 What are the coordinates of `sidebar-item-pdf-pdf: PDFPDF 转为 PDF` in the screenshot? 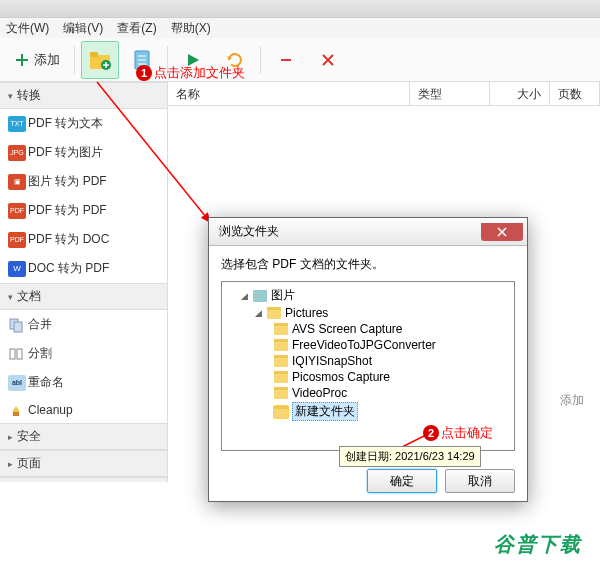 It's located at (84, 210).